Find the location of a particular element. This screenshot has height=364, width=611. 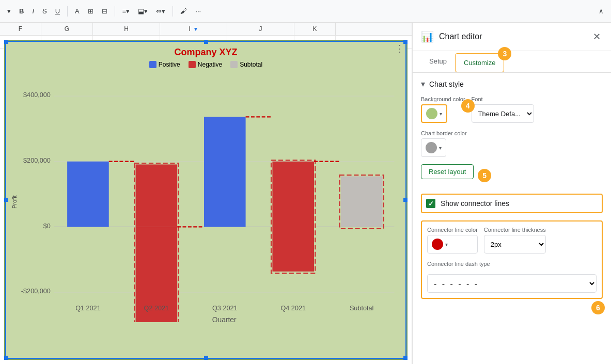

svg-text: -$200,000 is located at coordinates (36, 291).